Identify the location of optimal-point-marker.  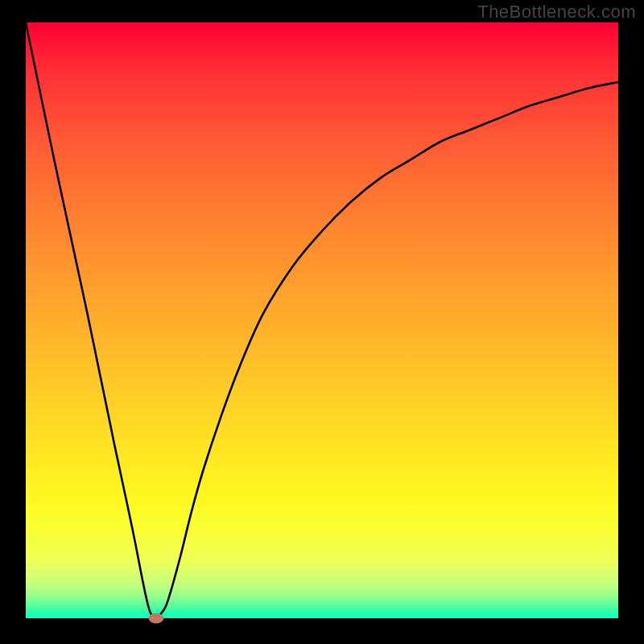
(156, 618).